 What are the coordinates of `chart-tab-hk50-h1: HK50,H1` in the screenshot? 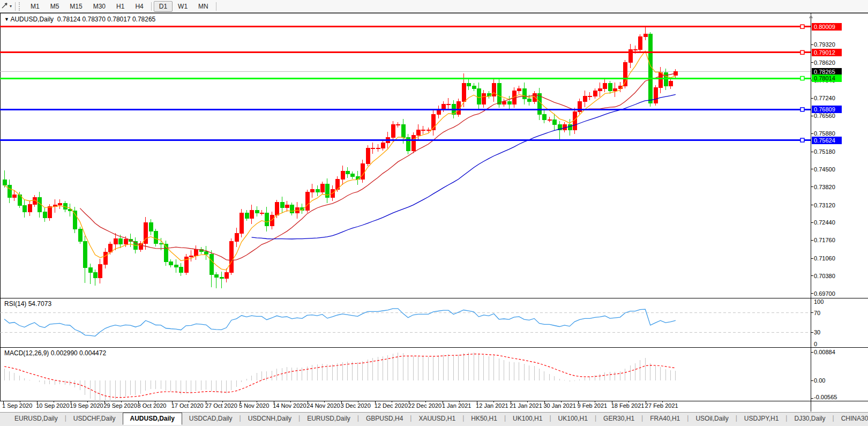 It's located at (484, 419).